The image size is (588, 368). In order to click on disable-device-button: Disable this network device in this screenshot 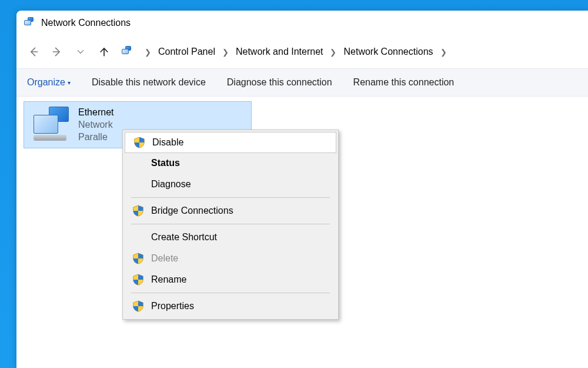, I will do `click(149, 82)`.